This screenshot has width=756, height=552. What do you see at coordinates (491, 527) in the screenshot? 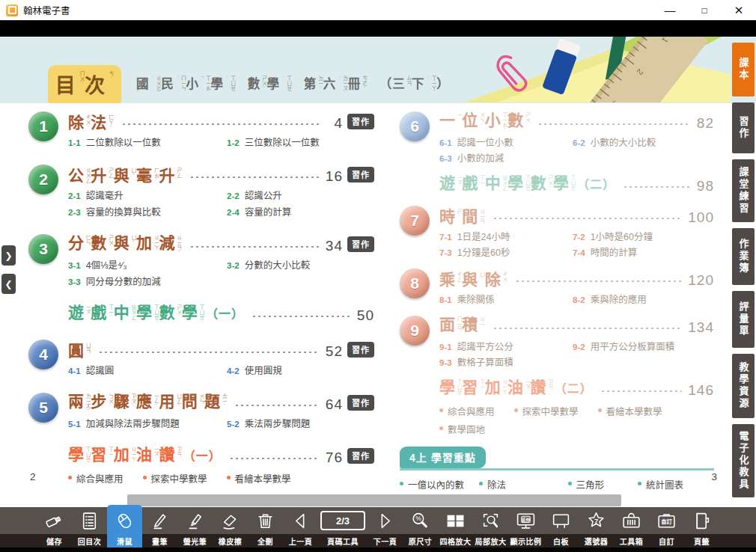
I see `toolbar-item-area-zoom: 局部放大` at bounding box center [491, 527].